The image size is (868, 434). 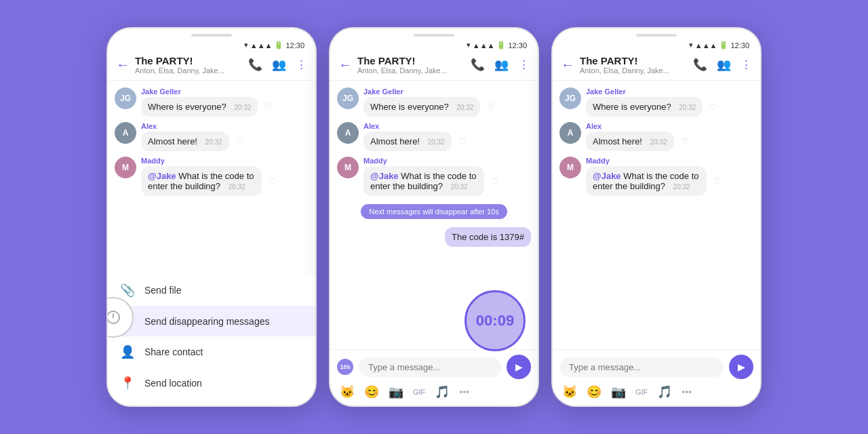 What do you see at coordinates (462, 141) in the screenshot?
I see `heart-icon-alex-2: ♡` at bounding box center [462, 141].